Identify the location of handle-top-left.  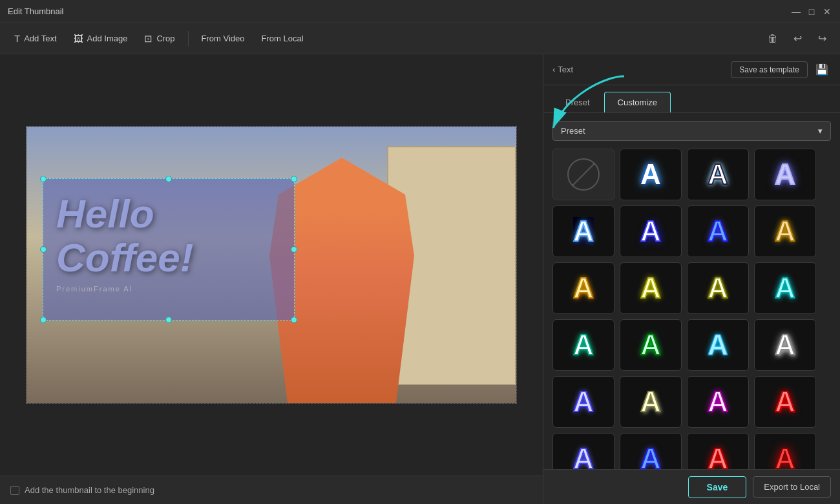
(43, 179).